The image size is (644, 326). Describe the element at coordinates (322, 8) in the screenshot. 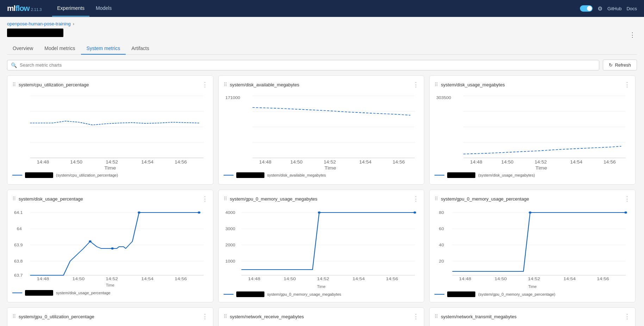

I see `app-header: mlflow 2.11.3 Experiments Models ⚙ GitHu…` at that location.